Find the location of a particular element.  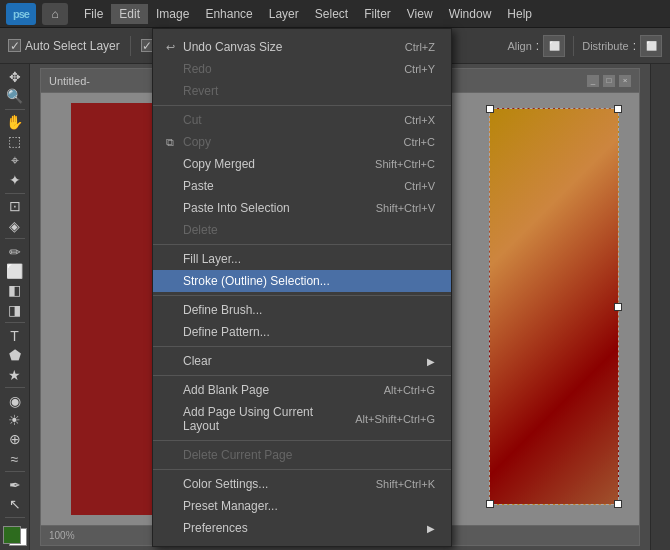

menu-view: View is located at coordinates (420, 14).